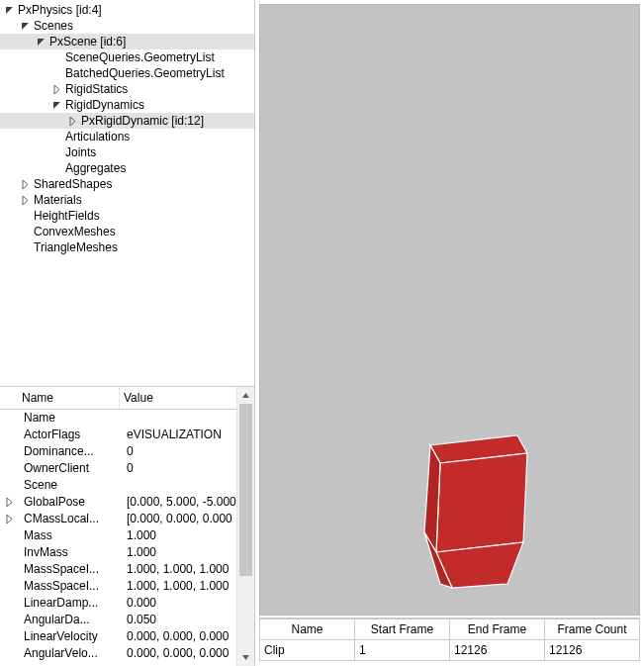  Describe the element at coordinates (403, 629) in the screenshot. I see `clip-col-start-frame: Start Frame` at that location.